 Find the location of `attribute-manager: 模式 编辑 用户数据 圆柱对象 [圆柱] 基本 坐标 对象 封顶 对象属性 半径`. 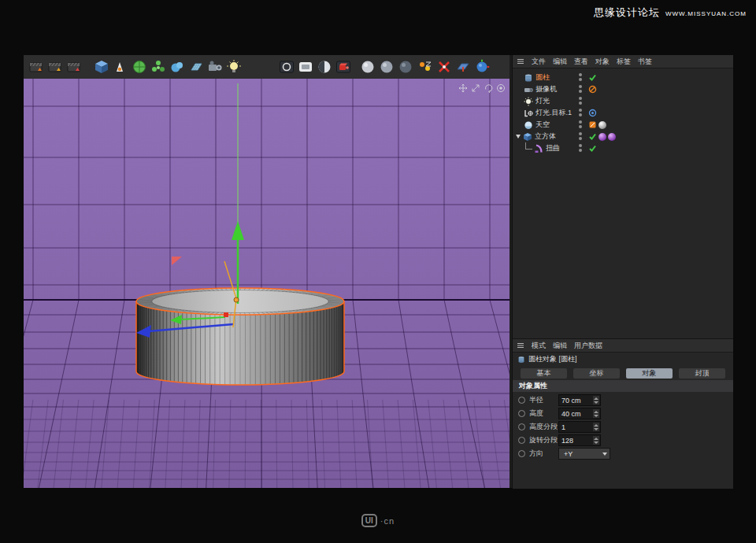

attribute-manager: 模式 编辑 用户数据 圆柱对象 [圆柱] 基本 坐标 对象 封顶 对象属性 半径 is located at coordinates (623, 414).